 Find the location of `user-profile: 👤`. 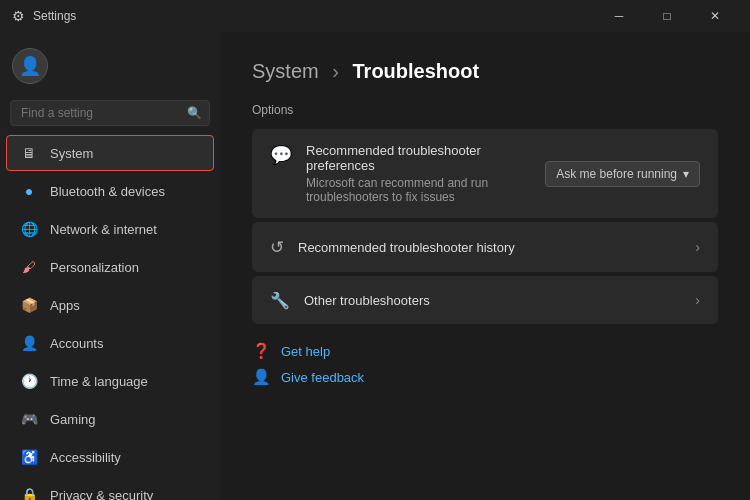

user-profile: 👤 is located at coordinates (110, 64).